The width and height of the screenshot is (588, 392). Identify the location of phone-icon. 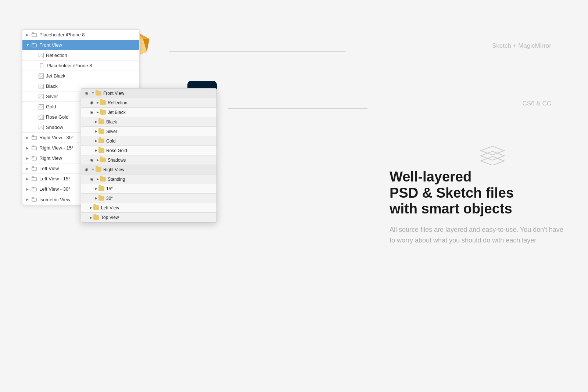
(42, 66).